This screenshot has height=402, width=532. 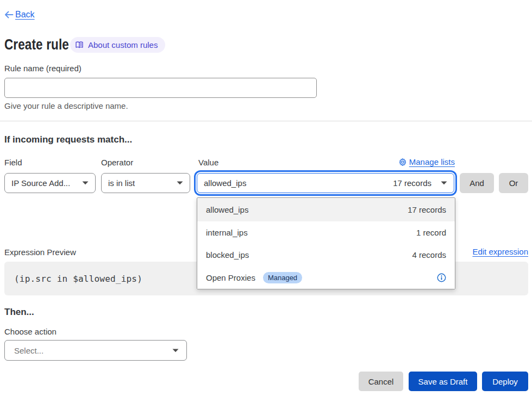 What do you see at coordinates (20, 15) in the screenshot?
I see `back-link: Back` at bounding box center [20, 15].